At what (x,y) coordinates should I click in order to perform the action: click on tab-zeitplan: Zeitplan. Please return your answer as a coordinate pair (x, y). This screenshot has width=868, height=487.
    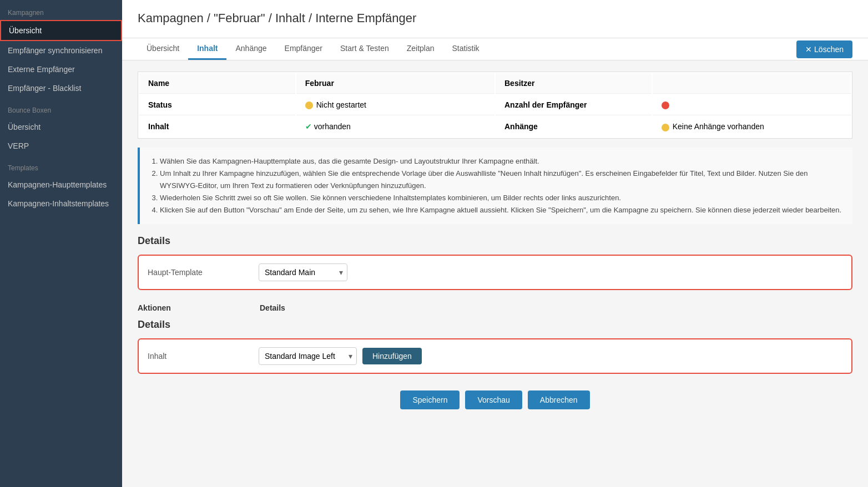
    Looking at the image, I should click on (421, 49).